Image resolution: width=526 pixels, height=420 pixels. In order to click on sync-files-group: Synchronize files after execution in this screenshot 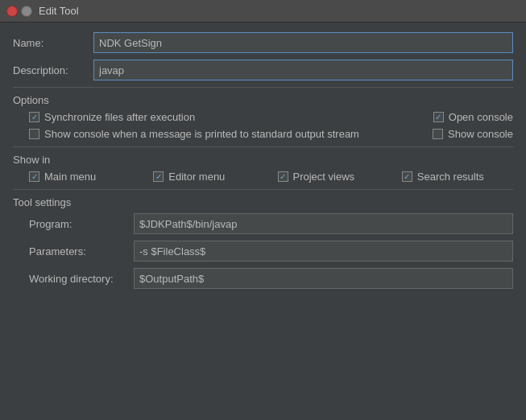, I will do `click(231, 117)`.